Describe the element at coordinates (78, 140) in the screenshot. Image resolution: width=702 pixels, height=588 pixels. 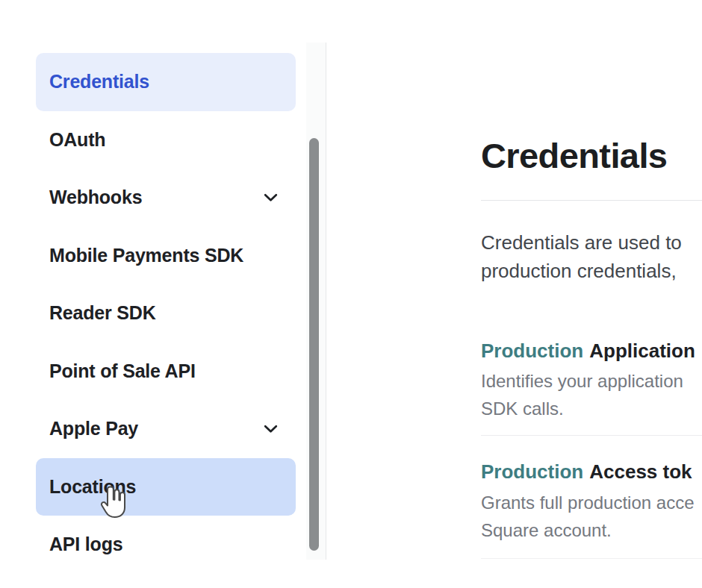
I see `sidebar-item-label: OAuth` at that location.